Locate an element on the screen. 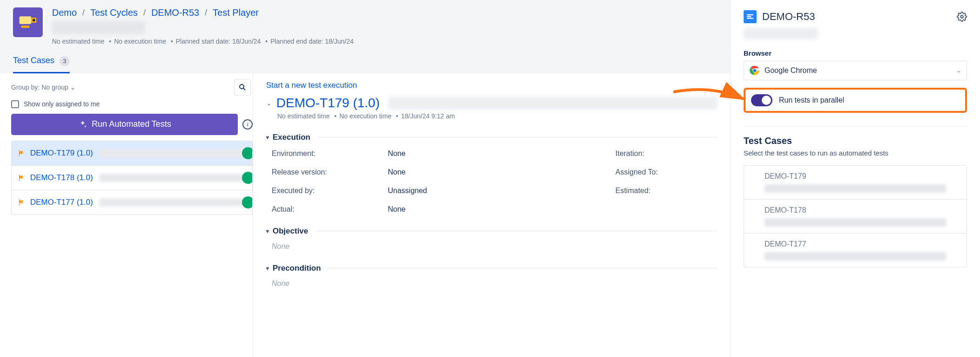 The height and width of the screenshot is (357, 980). breadcrumb-cycle: DEMO-R53 is located at coordinates (176, 13).